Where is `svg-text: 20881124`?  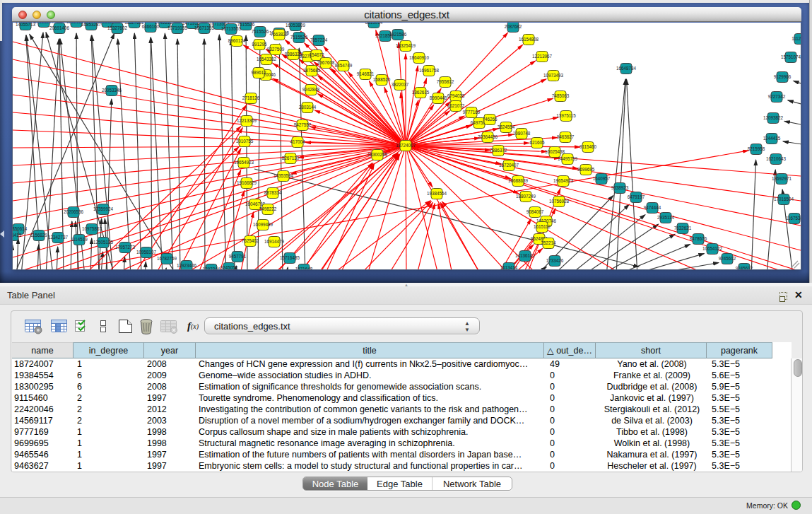
svg-text: 20881124 is located at coordinates (44, 23).